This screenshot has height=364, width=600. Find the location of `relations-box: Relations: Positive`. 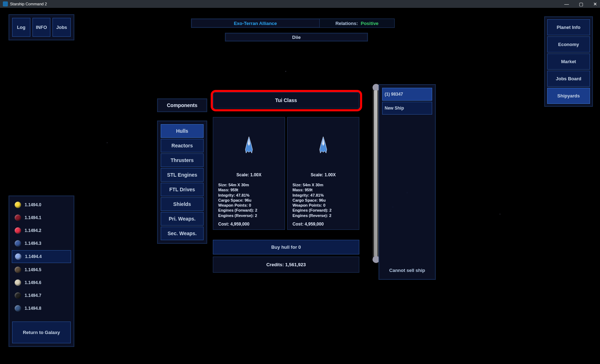

relations-box: Relations: Positive is located at coordinates (357, 23).